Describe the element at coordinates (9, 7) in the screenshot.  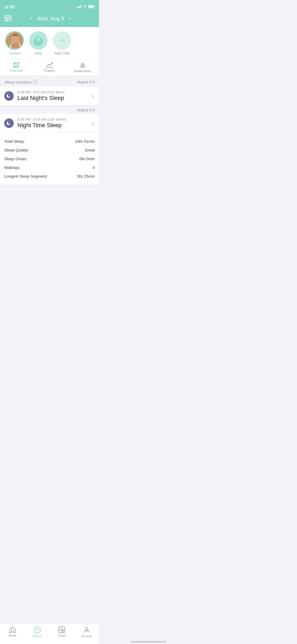
I see `time-display: 12:08` at that location.